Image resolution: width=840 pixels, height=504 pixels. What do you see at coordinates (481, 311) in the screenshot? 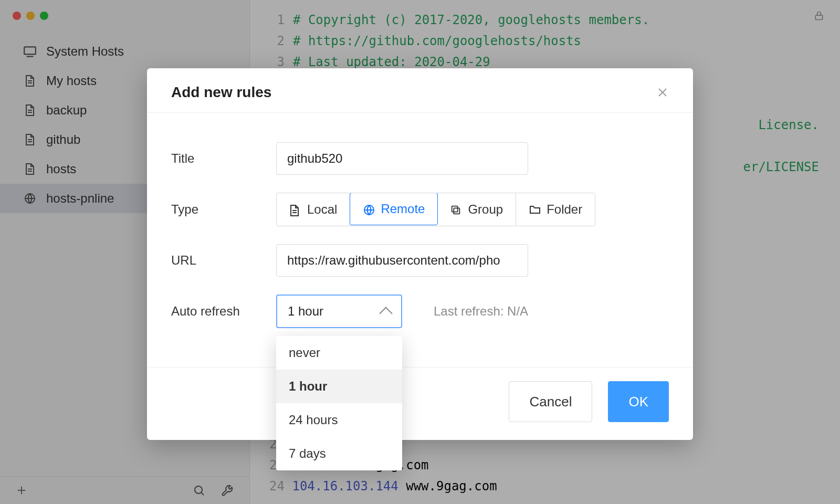
I see `last-refresh-text: Last refresh: N/A` at bounding box center [481, 311].